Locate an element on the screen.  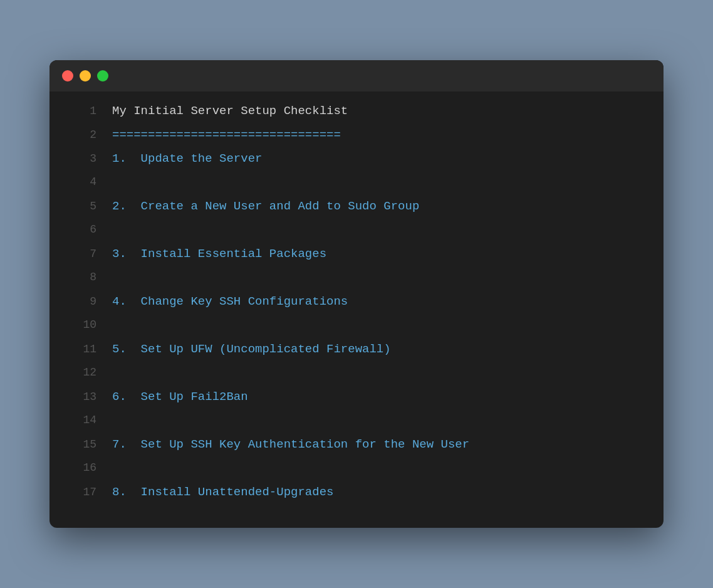
line-text: 3. Install Essential Packages is located at coordinates (219, 254).